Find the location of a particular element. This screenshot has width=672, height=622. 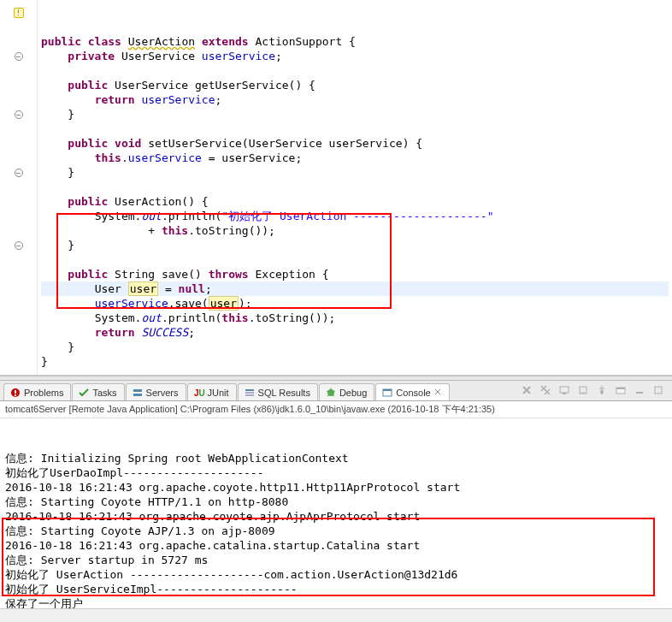

tab-label: Console is located at coordinates (413, 393).